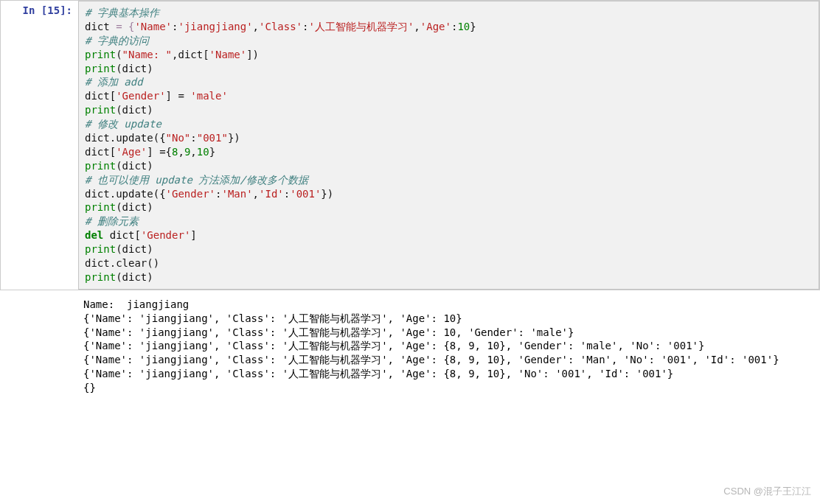 This screenshot has height=504, width=820. Describe the element at coordinates (123, 124) in the screenshot. I see `code-line: # 修改 update` at that location.